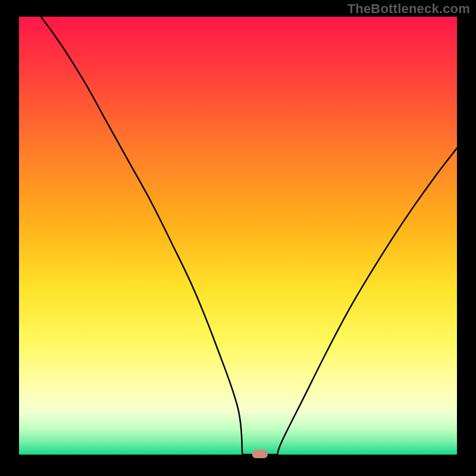 This screenshot has width=476, height=476. I want to click on attribution-text: TheBottleneck.com, so click(409, 9).